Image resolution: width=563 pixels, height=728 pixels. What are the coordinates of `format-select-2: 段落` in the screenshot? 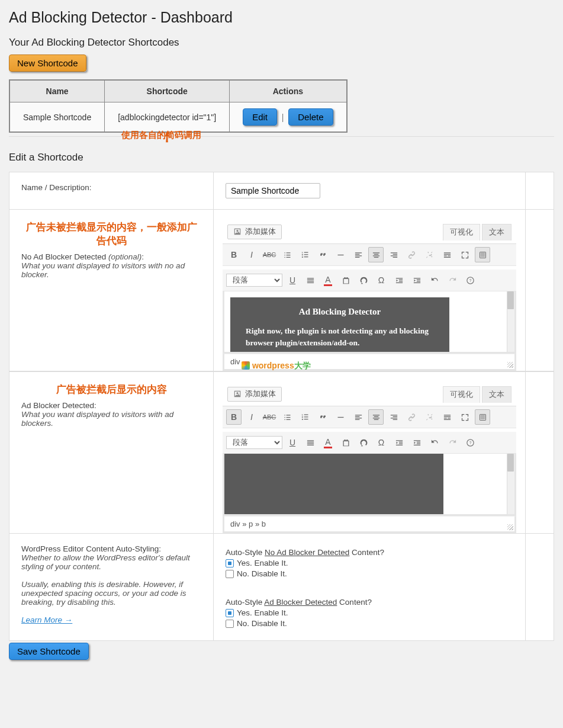 It's located at (255, 442).